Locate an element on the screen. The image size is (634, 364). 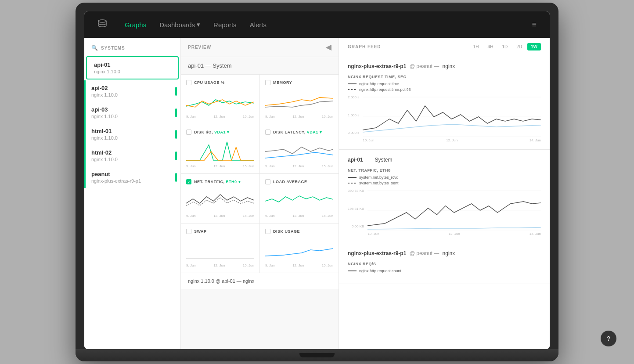
graph-metric-header-3: NGINX REQ/S is located at coordinates (444, 264).